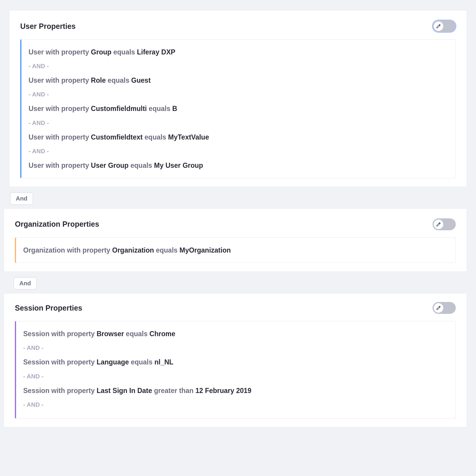 This screenshot has width=476, height=476. I want to click on rule-line: User with property Customfieldmulti equa…, so click(239, 109).